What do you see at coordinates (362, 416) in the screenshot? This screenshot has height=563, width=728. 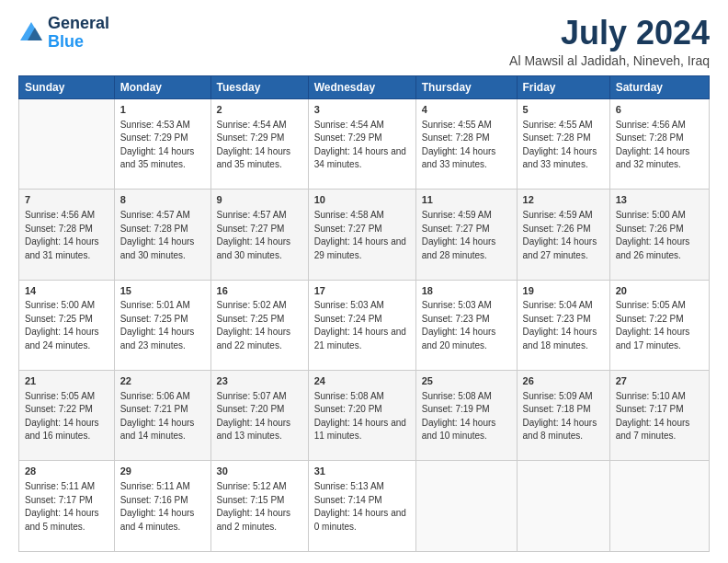 I see `day-cell: 24 Sunrise: 5:08 AM Sunset: 7:20 PM Dayl…` at bounding box center [362, 416].